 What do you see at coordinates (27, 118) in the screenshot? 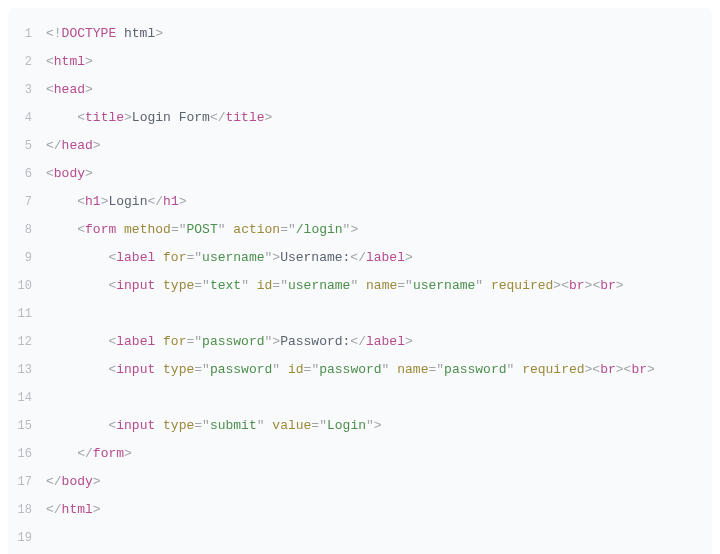
I see `line-number: 4` at bounding box center [27, 118].